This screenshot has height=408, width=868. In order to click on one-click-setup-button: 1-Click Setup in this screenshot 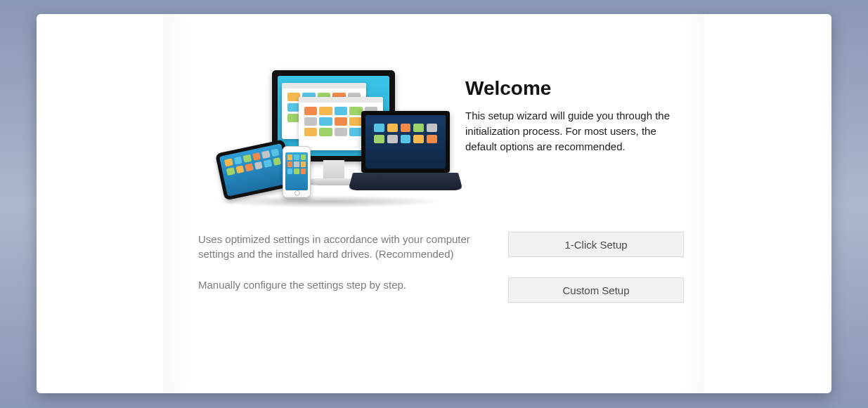, I will do `click(596, 244)`.